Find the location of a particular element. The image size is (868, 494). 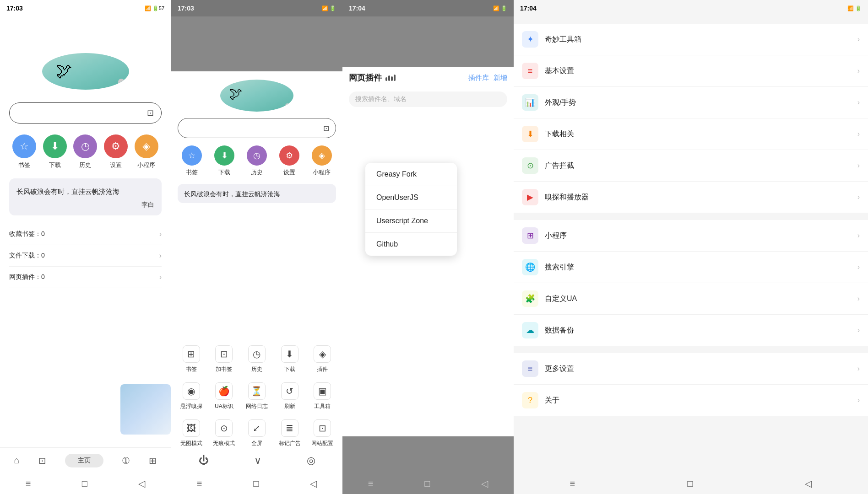

bnav-tabs: ⊡ is located at coordinates (42, 461).